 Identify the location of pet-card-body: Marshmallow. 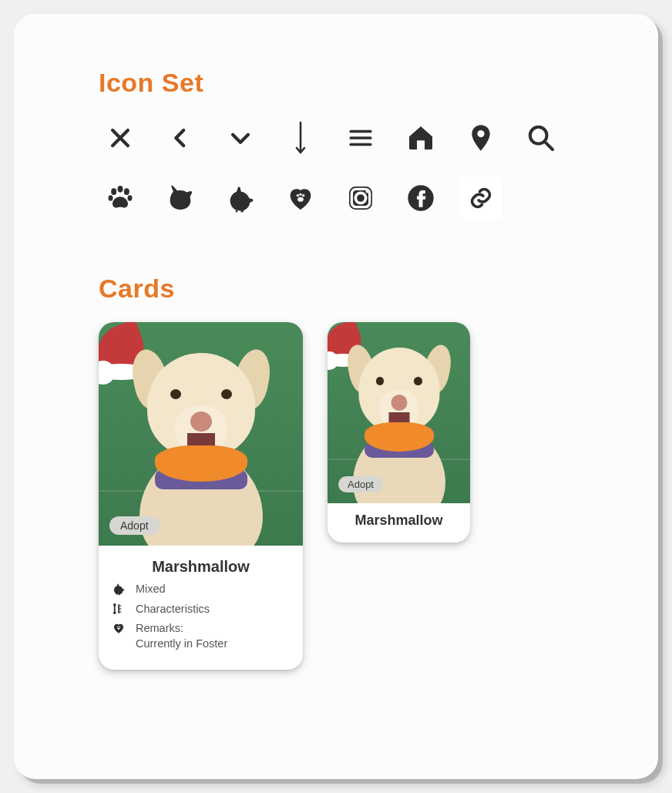
(399, 523).